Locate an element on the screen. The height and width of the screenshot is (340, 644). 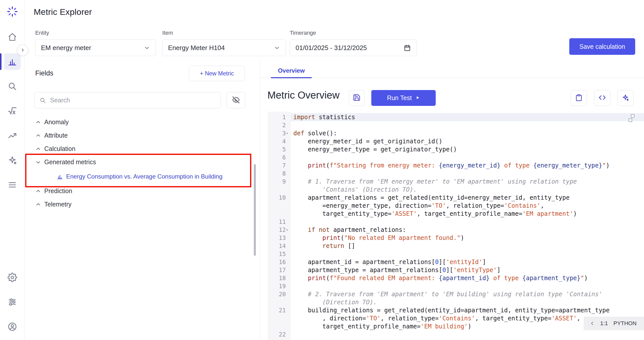
entity-value: EM energy meter is located at coordinates (66, 48).